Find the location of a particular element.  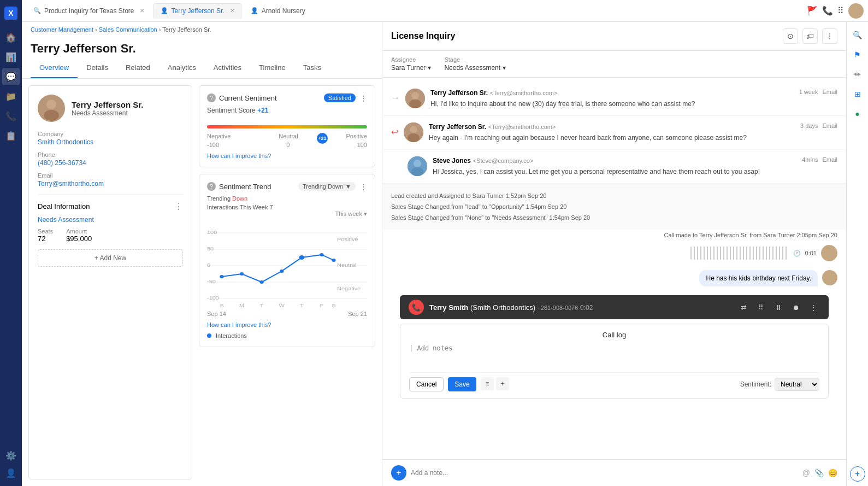

message-sender-row-3: Steve Jones <Steve@company.co> is located at coordinates (483, 161).